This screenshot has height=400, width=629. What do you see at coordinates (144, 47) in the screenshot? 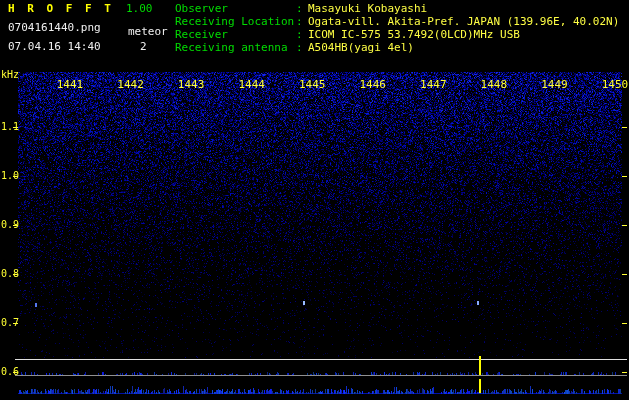
I see `meteor-count: 2` at bounding box center [144, 47].